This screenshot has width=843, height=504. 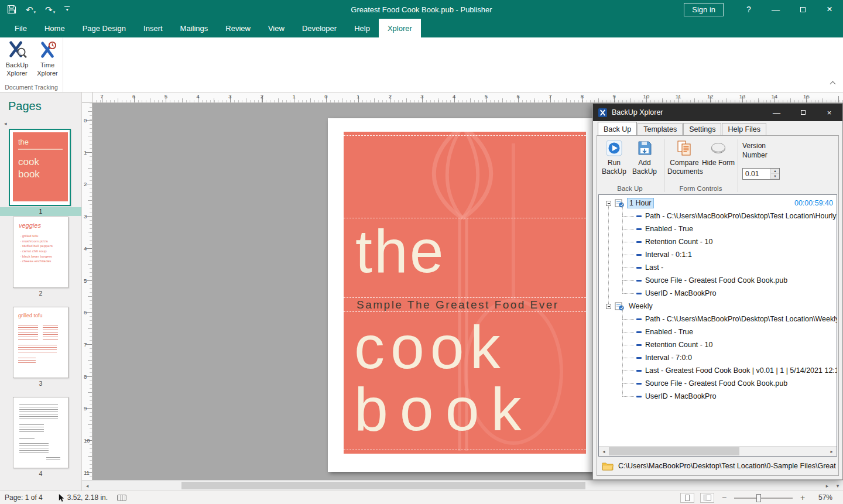 What do you see at coordinates (47, 59) in the screenshot?
I see `time-xplorer-button: Time Xplorer` at bounding box center [47, 59].